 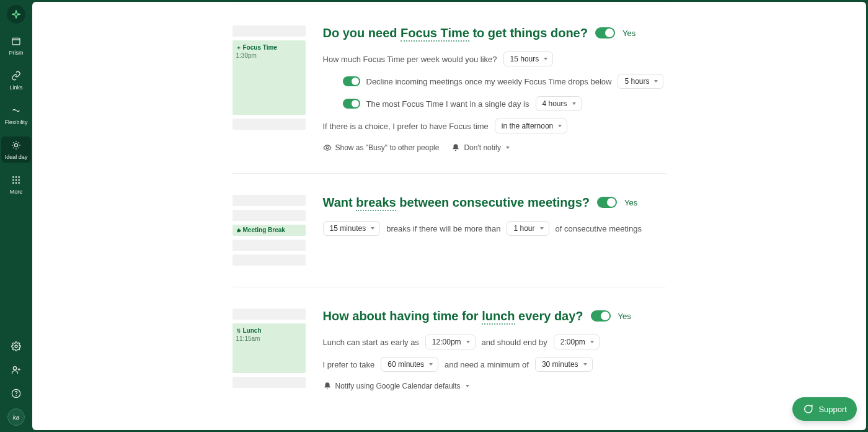 What do you see at coordinates (450, 342) in the screenshot?
I see `lunch-start-select: 12:00pm` at bounding box center [450, 342].